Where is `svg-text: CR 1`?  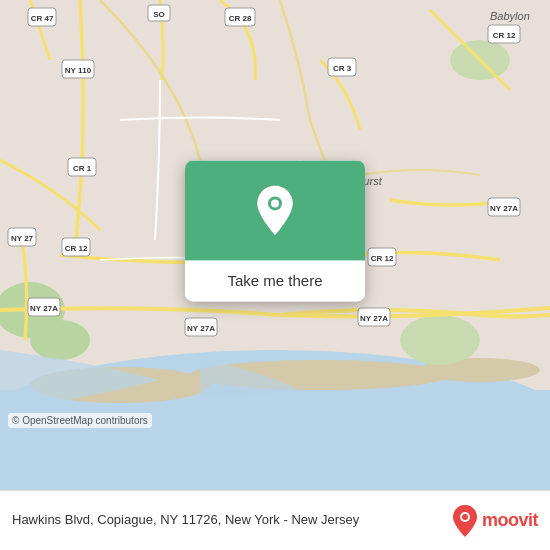 svg-text: CR 1 is located at coordinates (82, 168).